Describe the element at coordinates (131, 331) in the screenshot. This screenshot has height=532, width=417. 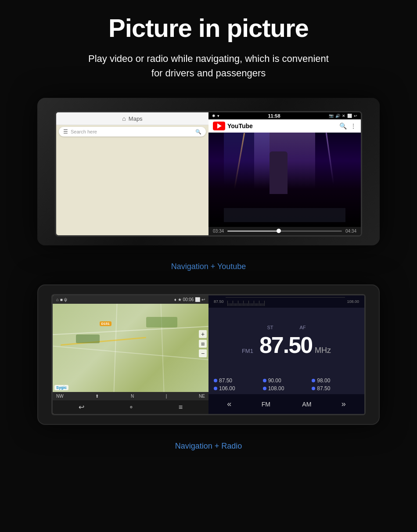
I see `nav-road-h1` at that location.